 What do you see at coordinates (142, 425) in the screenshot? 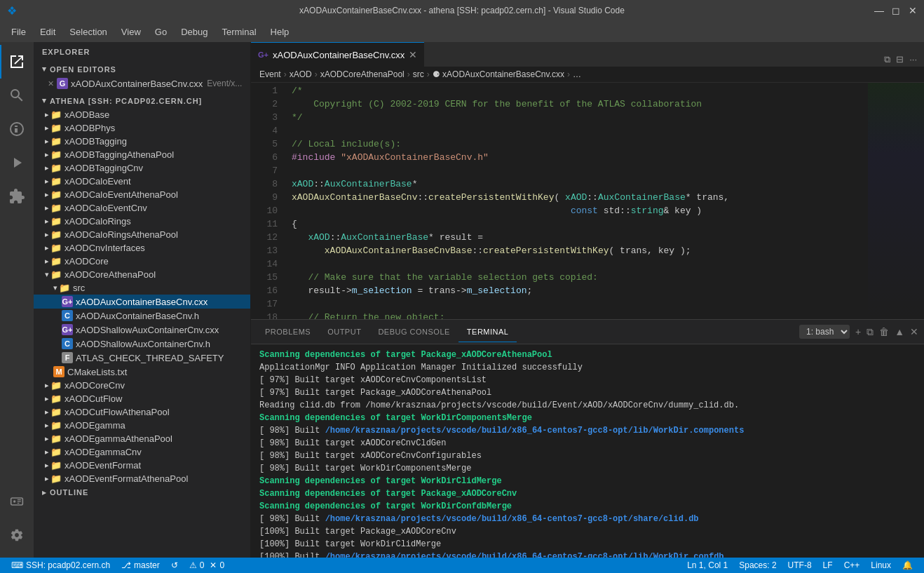
I see `tree-item: ▸📁xAODEgamma` at bounding box center [142, 425].